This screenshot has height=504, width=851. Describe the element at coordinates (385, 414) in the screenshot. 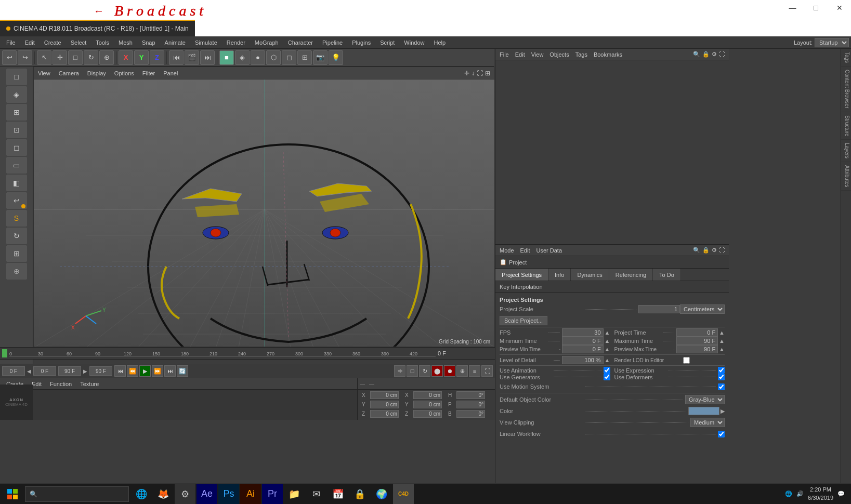

I see `coord-z-input` at that location.